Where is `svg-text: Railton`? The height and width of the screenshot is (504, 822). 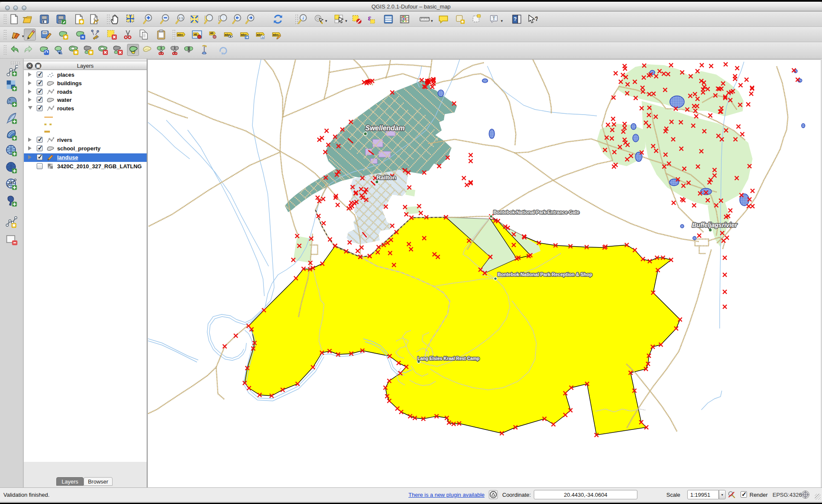
svg-text: Railton is located at coordinates (386, 177).